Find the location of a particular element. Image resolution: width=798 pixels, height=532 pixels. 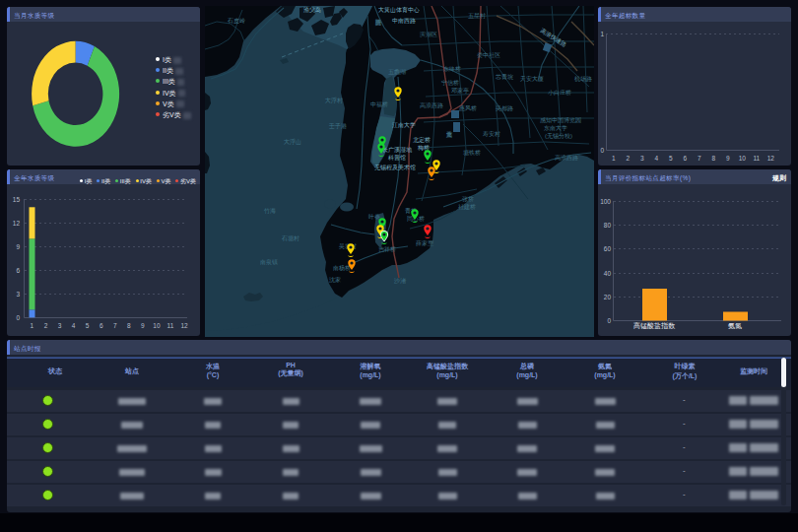

svg-text: 壬子港 is located at coordinates (338, 126).